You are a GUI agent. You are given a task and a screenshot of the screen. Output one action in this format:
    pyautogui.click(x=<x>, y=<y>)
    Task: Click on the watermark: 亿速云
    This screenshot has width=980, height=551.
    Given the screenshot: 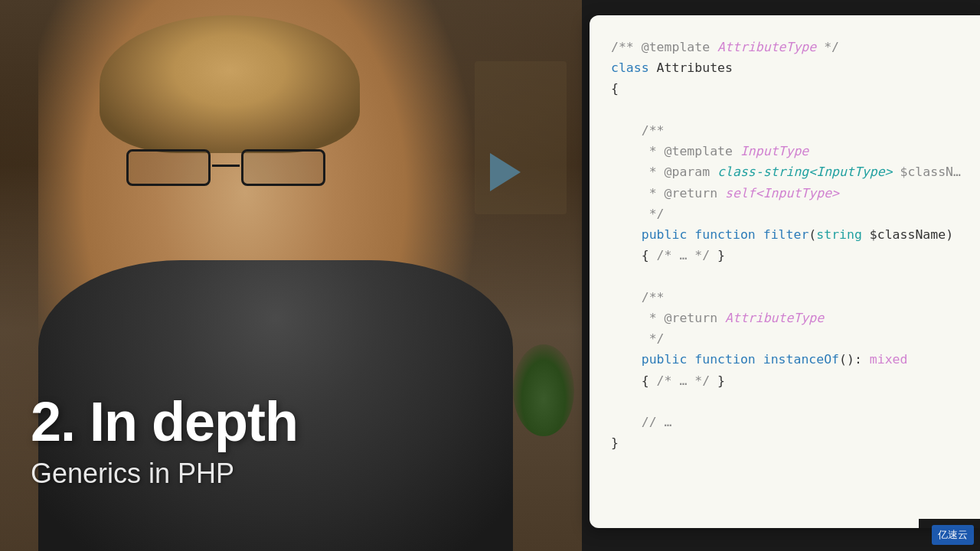 What is the action you would take?
    pyautogui.click(x=952, y=535)
    